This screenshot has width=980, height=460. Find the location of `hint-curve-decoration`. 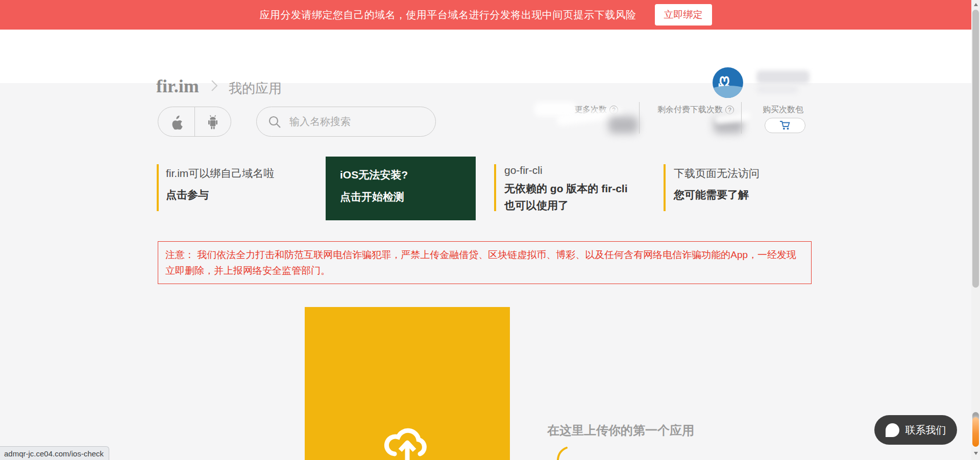

hint-curve-decoration is located at coordinates (562, 453).